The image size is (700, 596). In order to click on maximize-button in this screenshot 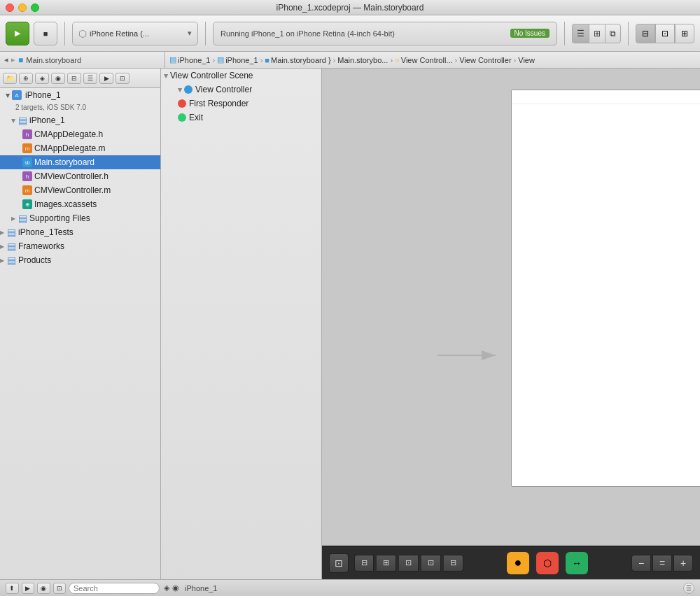, I will do `click(35, 8)`.